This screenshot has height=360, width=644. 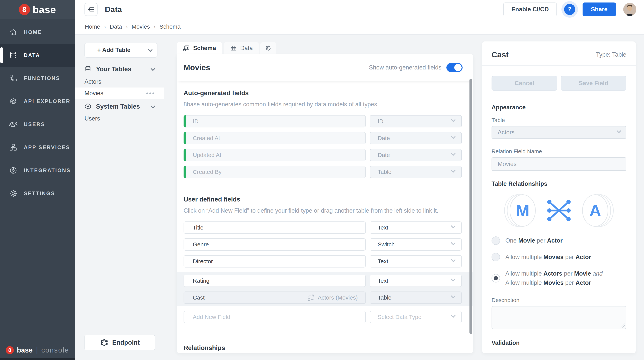 What do you see at coordinates (416, 244) in the screenshot?
I see `field-type-select: Switch` at bounding box center [416, 244].